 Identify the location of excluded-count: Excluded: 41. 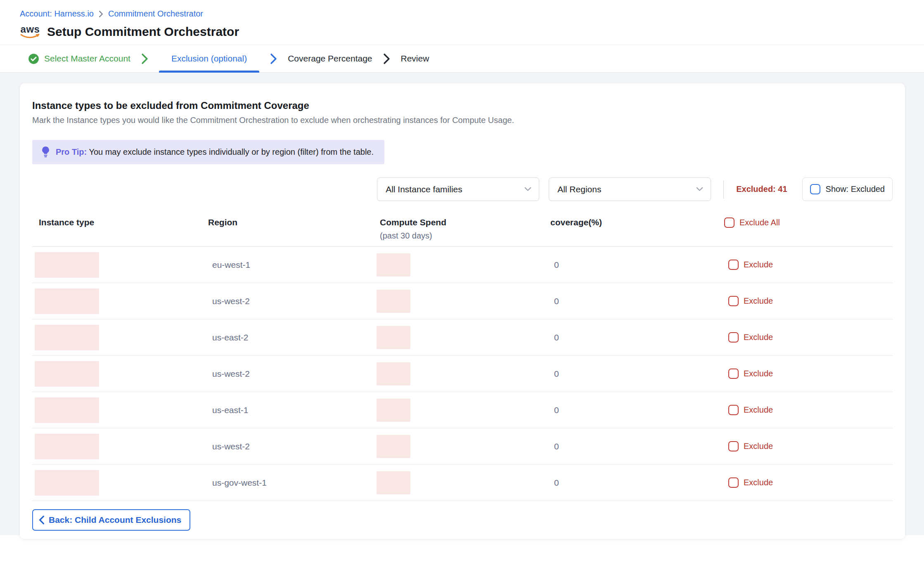
(761, 189).